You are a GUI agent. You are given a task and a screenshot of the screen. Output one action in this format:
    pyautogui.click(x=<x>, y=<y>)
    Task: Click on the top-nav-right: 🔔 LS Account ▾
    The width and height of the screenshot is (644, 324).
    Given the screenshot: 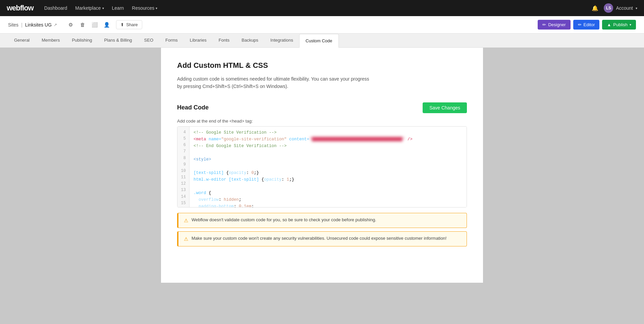 What is the action you would take?
    pyautogui.click(x=614, y=8)
    